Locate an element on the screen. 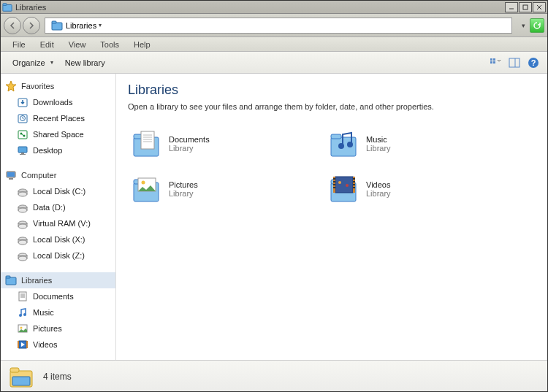 The width and height of the screenshot is (548, 392). documents-library-icon is located at coordinates (146, 144).